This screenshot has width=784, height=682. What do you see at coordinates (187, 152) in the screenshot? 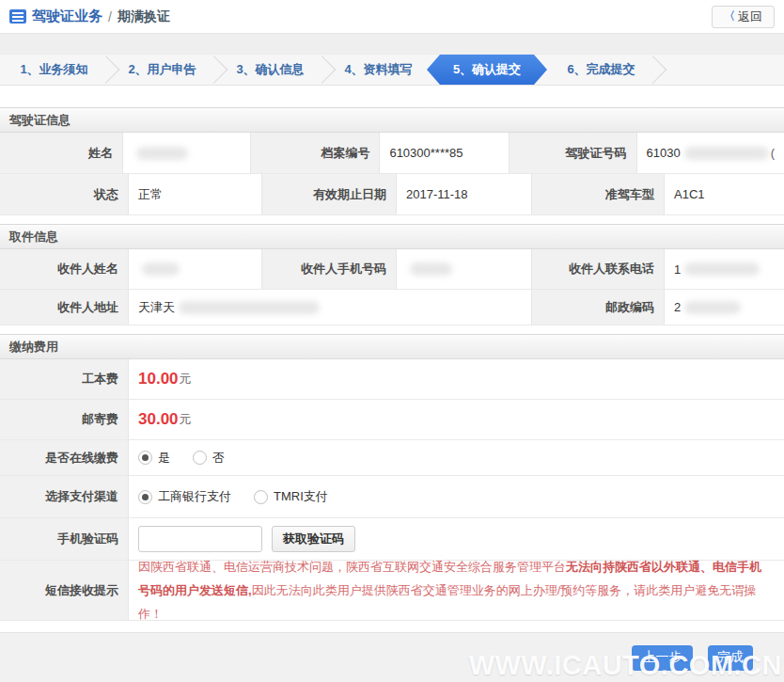
I see `name-value` at bounding box center [187, 152].